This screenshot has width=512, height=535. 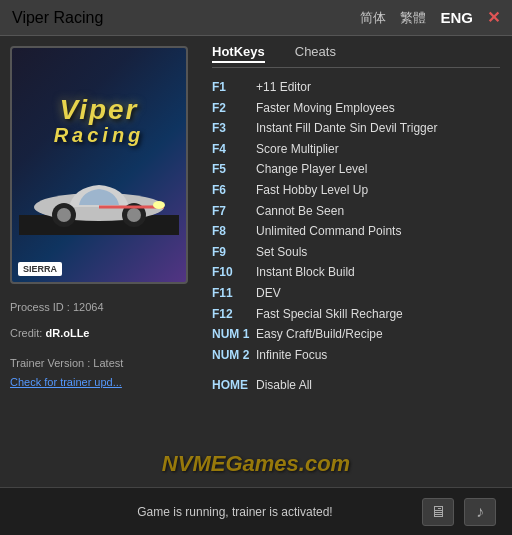 I want to click on lang-simplified: 简体, so click(x=373, y=18).